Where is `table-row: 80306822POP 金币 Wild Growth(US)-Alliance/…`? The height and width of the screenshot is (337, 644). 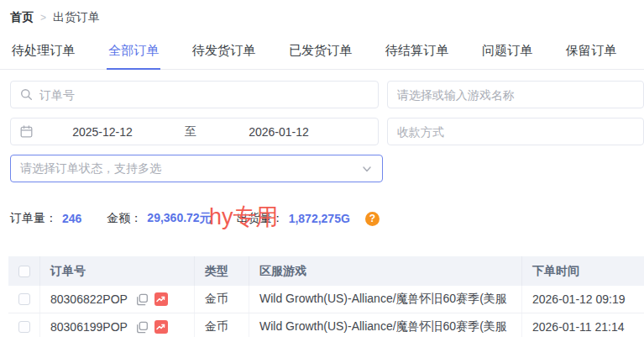 table-row: 80306822POP 金币 Wild Growth(US)-Alliance/… is located at coordinates (326, 299).